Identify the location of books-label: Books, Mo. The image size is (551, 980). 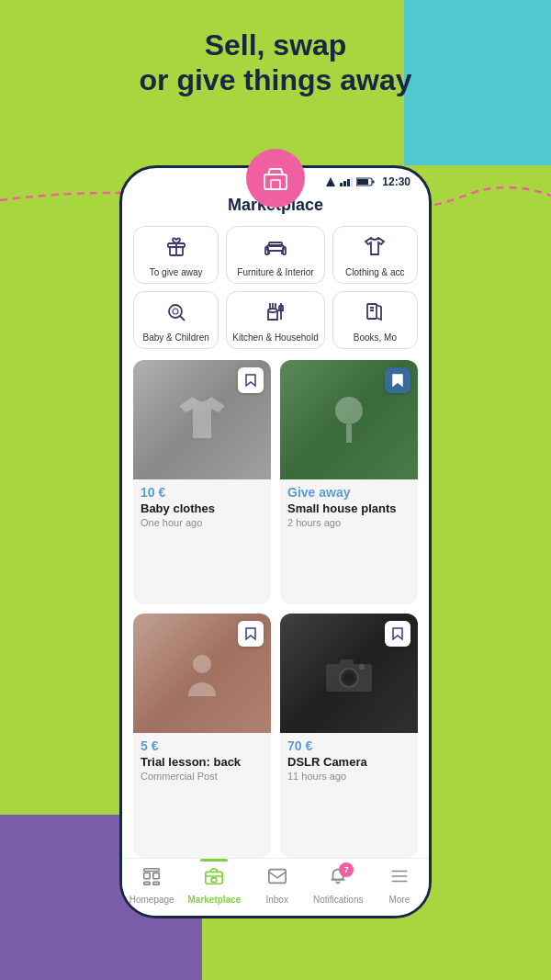
(375, 338).